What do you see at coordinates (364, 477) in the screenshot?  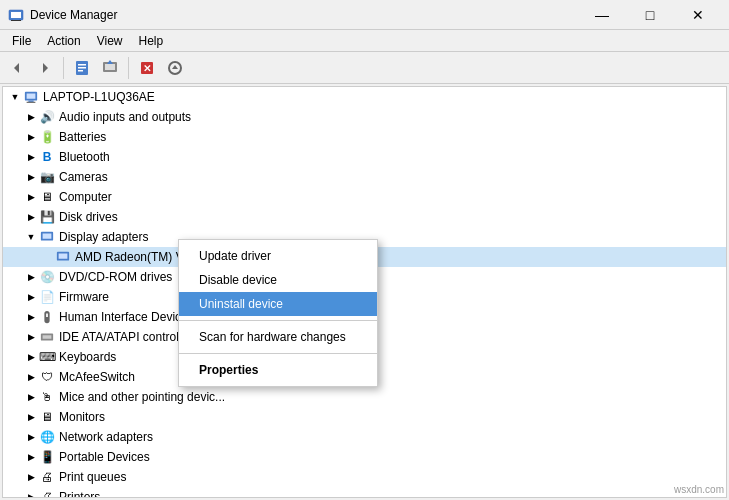 I see `tree-item-printqueues: ▶ 🖨 Print queues` at bounding box center [364, 477].